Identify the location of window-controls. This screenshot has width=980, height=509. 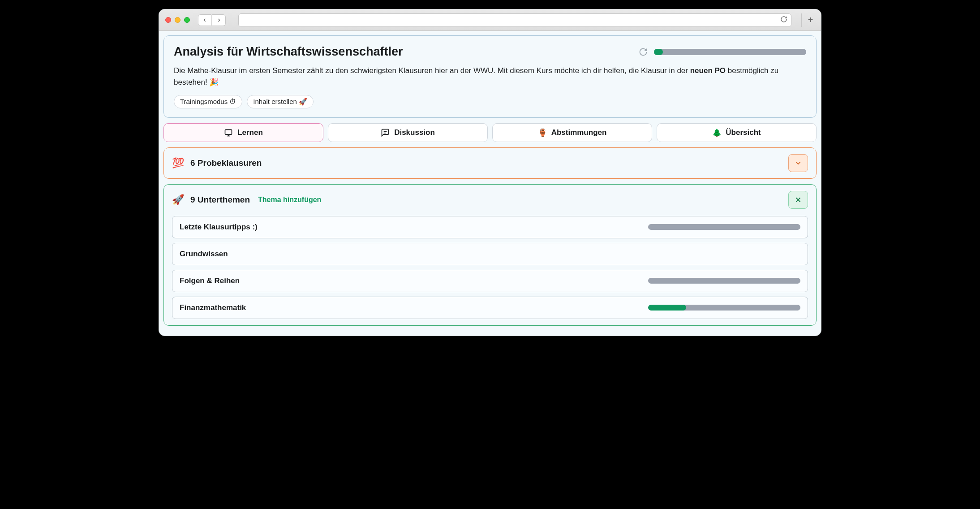
(177, 20).